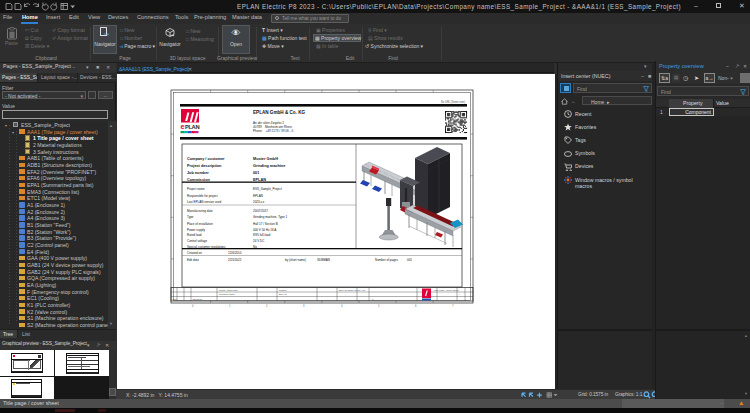  What do you see at coordinates (176, 299) in the screenshot?
I see `svg-text: Date` at bounding box center [176, 299].